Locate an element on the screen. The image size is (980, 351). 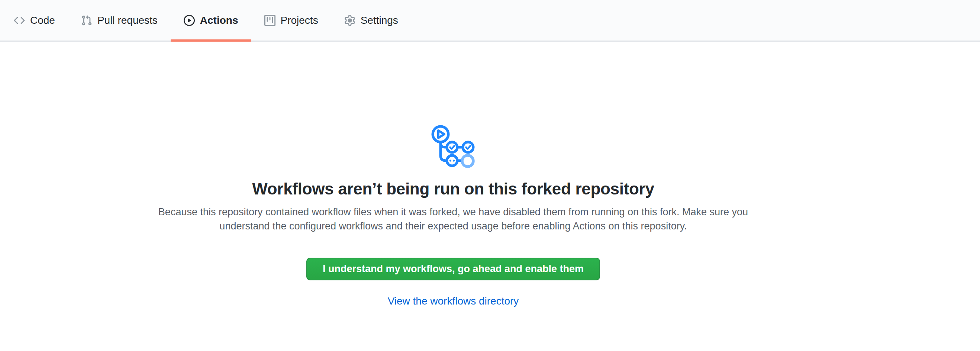
tab-settings: Settings is located at coordinates (371, 21).